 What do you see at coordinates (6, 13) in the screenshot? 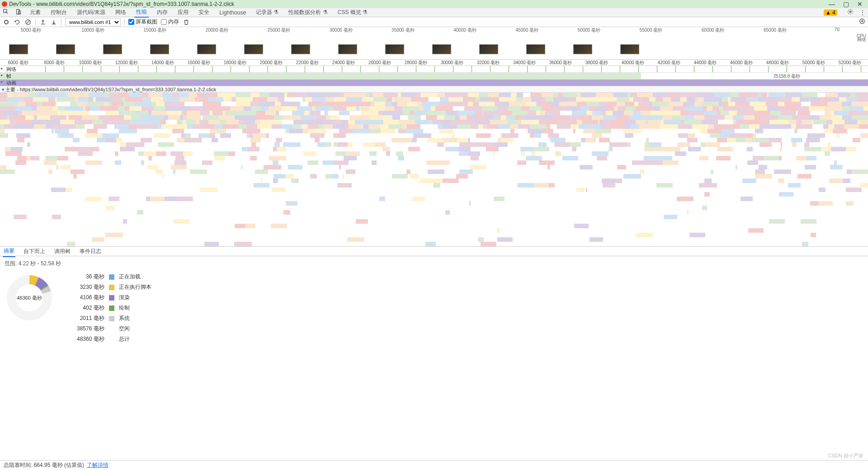
I see `inspect-icon` at bounding box center [6, 13].